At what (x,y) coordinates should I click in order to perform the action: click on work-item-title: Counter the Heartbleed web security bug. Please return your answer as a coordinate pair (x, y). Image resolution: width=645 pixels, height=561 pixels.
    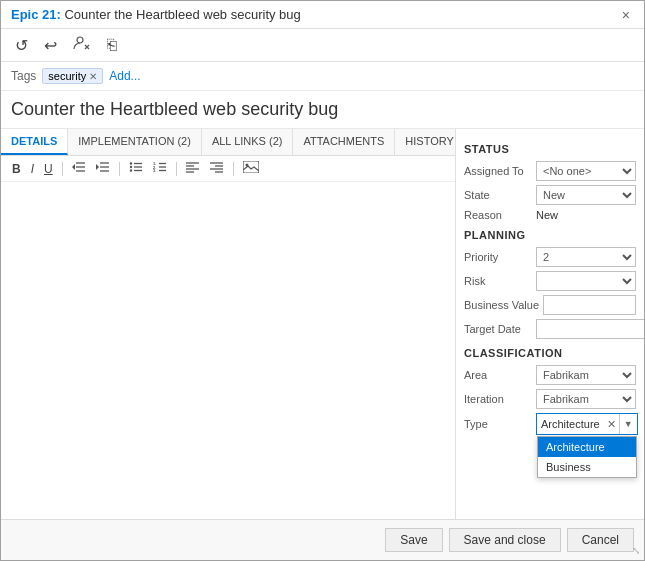
    Looking at the image, I should click on (322, 110).